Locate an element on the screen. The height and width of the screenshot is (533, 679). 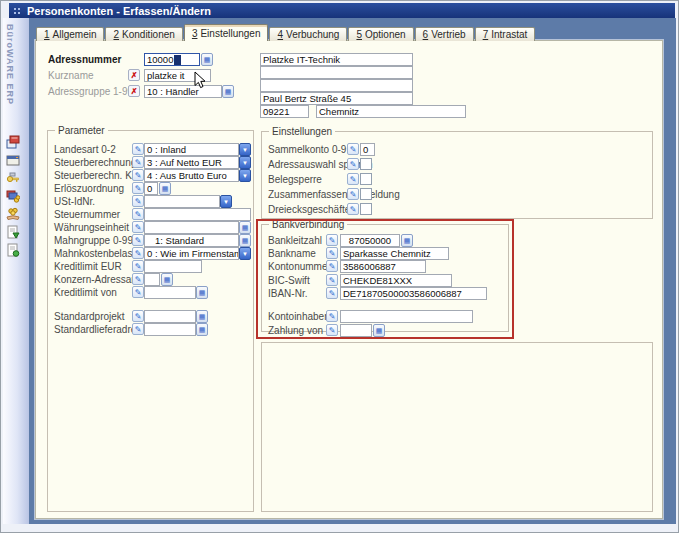
window-icon is located at coordinates (13, 160).